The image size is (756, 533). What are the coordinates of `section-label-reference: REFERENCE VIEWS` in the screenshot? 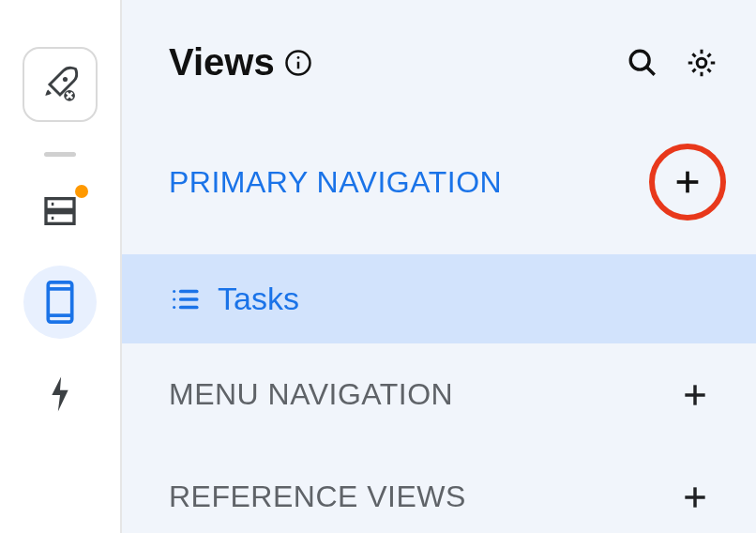 It's located at (317, 497).